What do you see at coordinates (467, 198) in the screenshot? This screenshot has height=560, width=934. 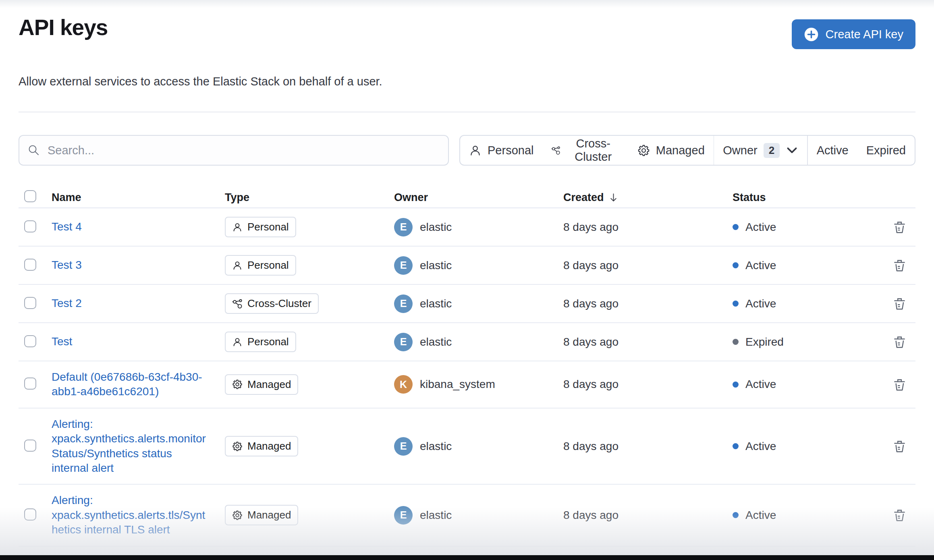 I see `table-header-row: Name Type Owner Created Status` at bounding box center [467, 198].